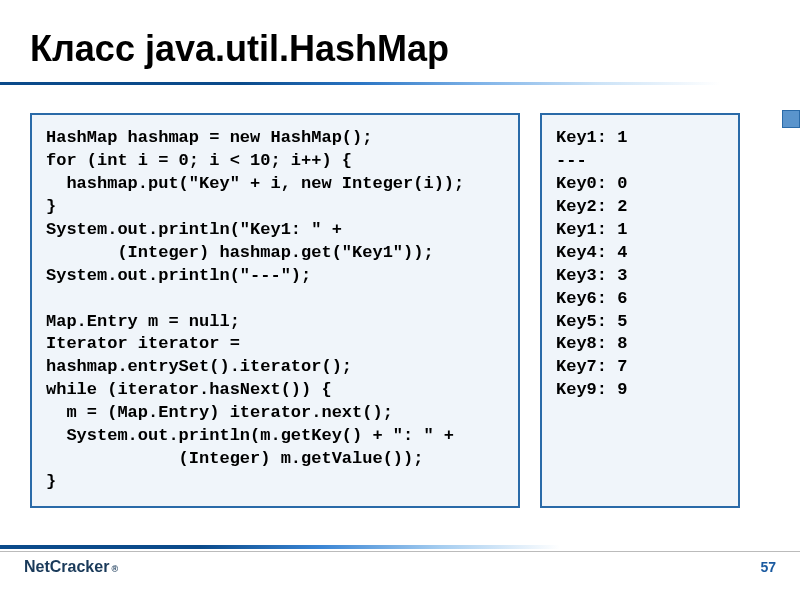 Image resolution: width=800 pixels, height=600 pixels. What do you see at coordinates (400, 41) in the screenshot?
I see `slide-title: Класс java.util.HashMap` at bounding box center [400, 41].